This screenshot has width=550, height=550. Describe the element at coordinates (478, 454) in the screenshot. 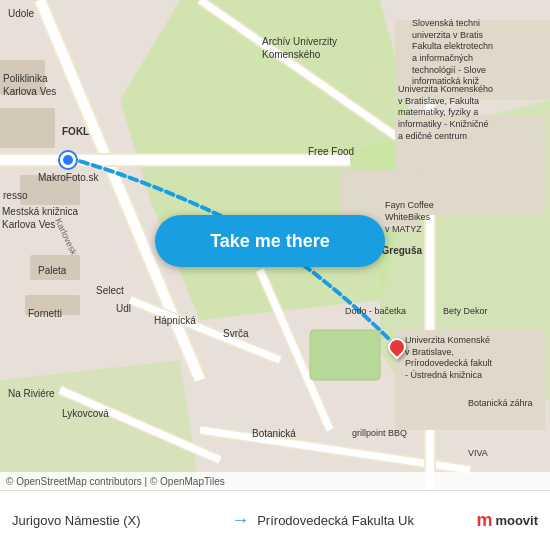

I see `label-viva: VIVA` at that location.